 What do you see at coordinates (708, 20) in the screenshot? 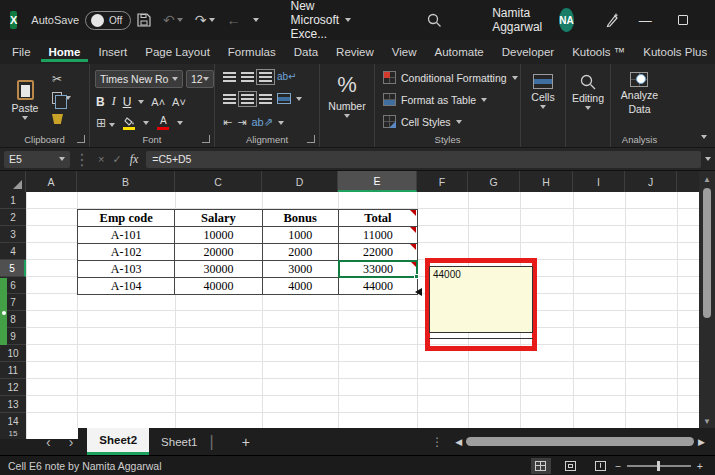
I see `close-button: ×` at bounding box center [708, 20].